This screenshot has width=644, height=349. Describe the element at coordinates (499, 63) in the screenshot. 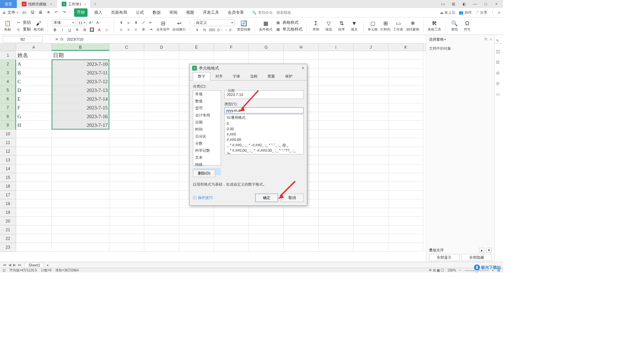

I see `rail-property-icon: ⊡` at that location.